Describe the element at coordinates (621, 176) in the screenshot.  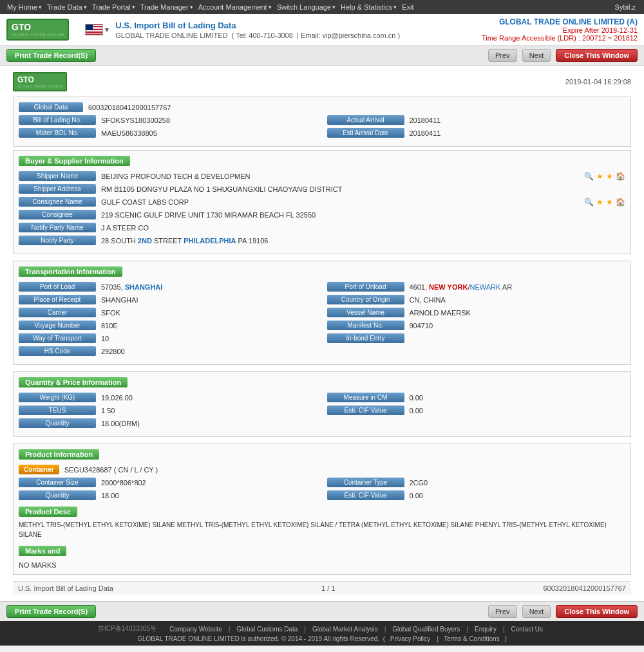
I see `shipper-home-icon: 🏠` at that location.